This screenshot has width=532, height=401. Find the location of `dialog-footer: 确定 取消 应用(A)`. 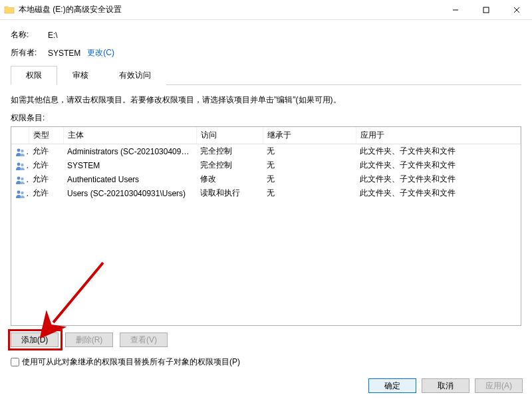

dialog-footer: 确定 取消 应用(A) is located at coordinates (446, 386).